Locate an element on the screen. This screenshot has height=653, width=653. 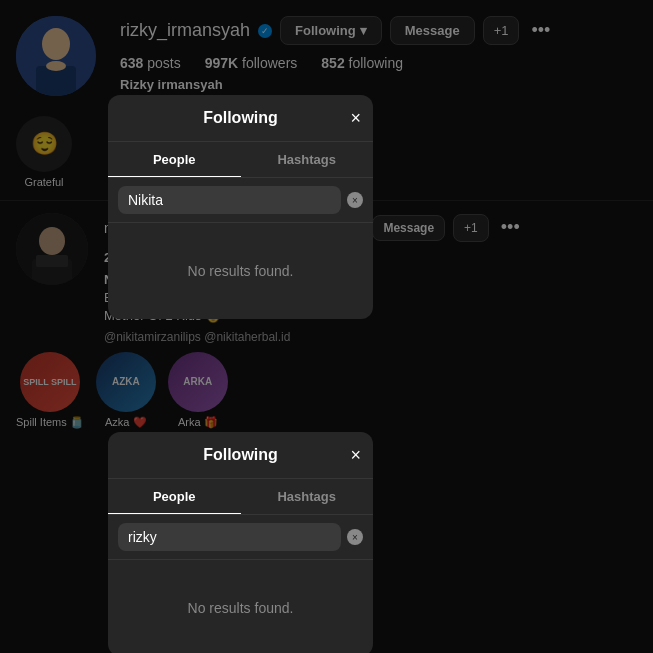
modal-bottom-title: Following is located at coordinates (240, 455).